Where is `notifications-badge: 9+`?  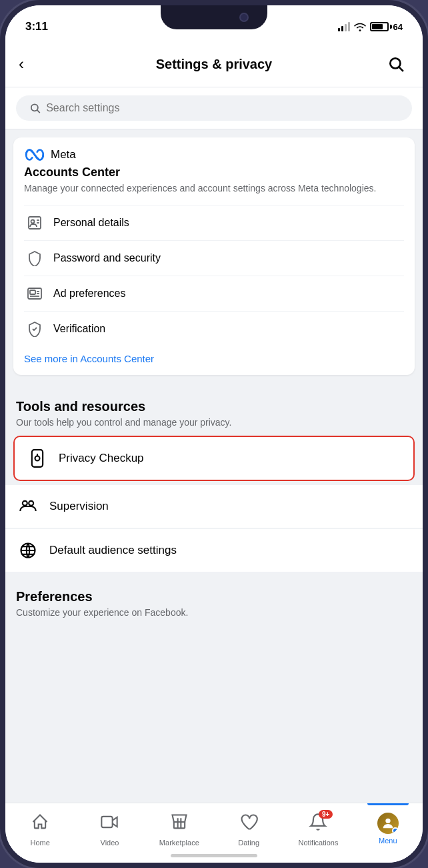
notifications-badge: 9+ is located at coordinates (325, 814).